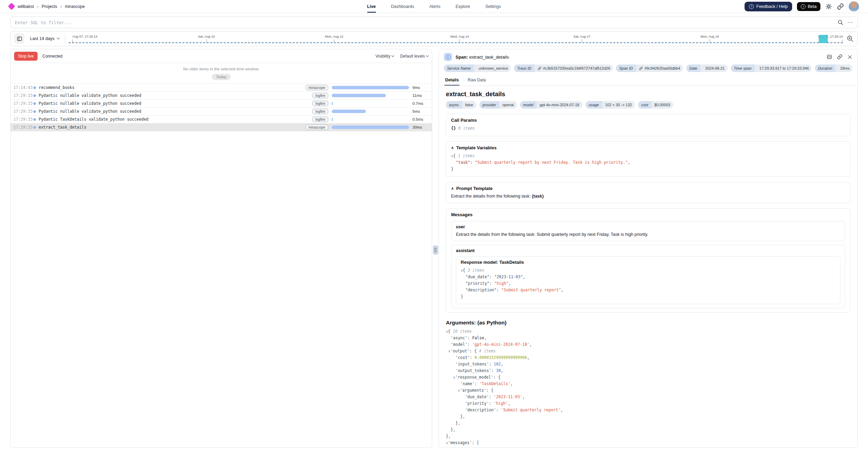  Describe the element at coordinates (460, 443) in the screenshot. I see `code-token: 'messages'` at that location.